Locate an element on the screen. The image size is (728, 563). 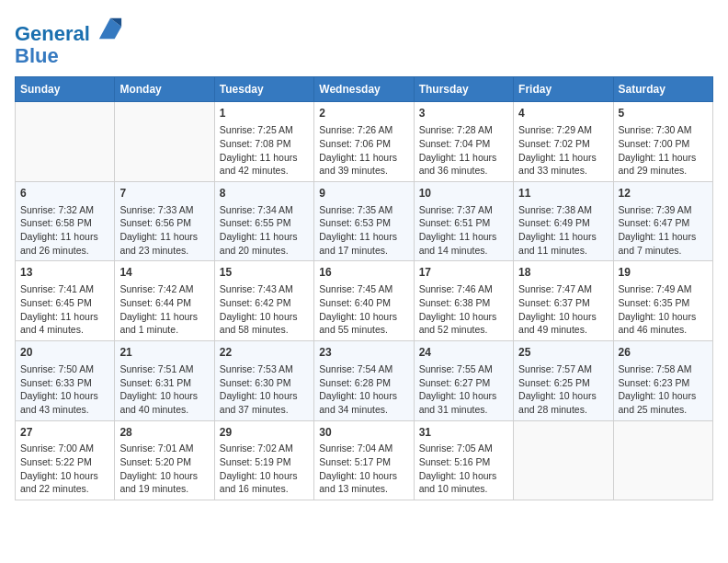
daylight-text: Daylight: 11 hours and 39 minutes. is located at coordinates (364, 164).